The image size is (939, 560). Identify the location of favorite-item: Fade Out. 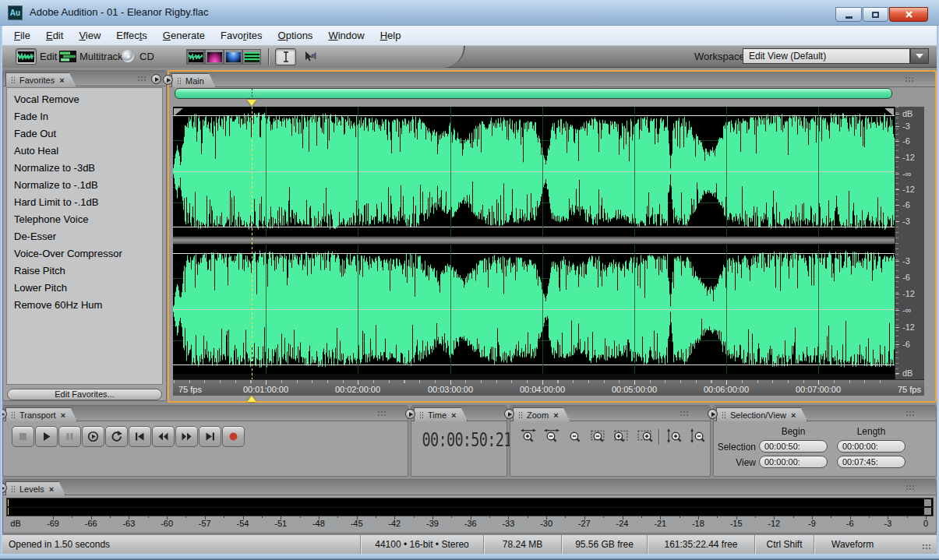
(84, 134).